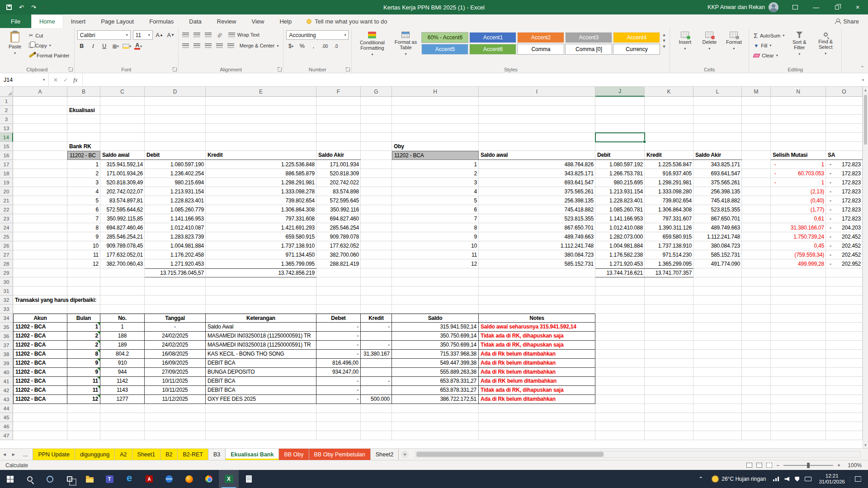 This screenshot has height=488, width=868. I want to click on fix-cell, so click(376, 390).